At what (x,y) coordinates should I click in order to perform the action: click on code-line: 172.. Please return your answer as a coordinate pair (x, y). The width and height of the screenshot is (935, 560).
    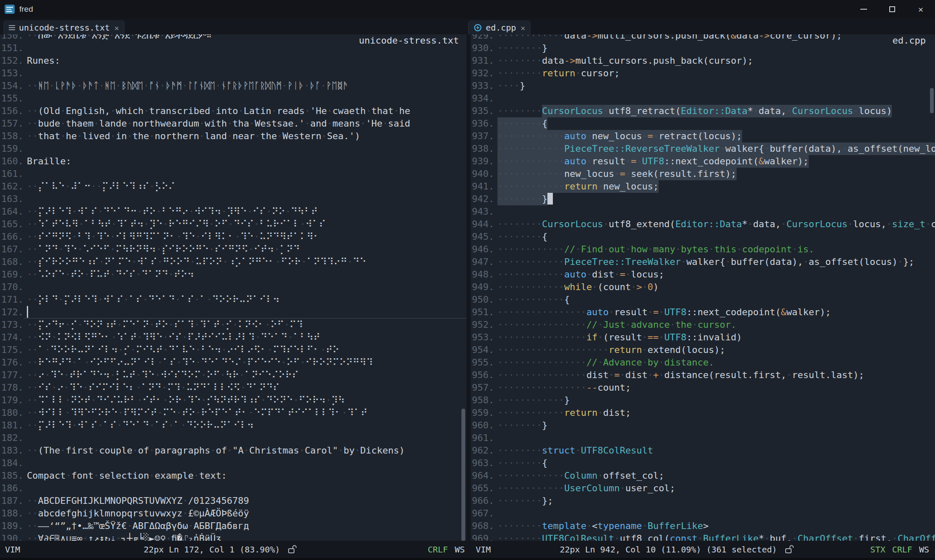
    Looking at the image, I should click on (233, 312).